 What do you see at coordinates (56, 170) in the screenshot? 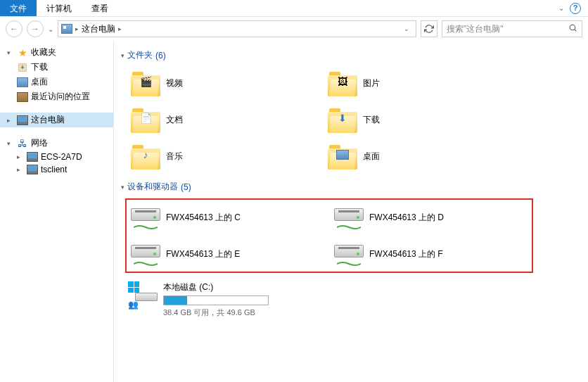
I see `sidebar-netnode: ▸ tsclient` at bounding box center [56, 170].